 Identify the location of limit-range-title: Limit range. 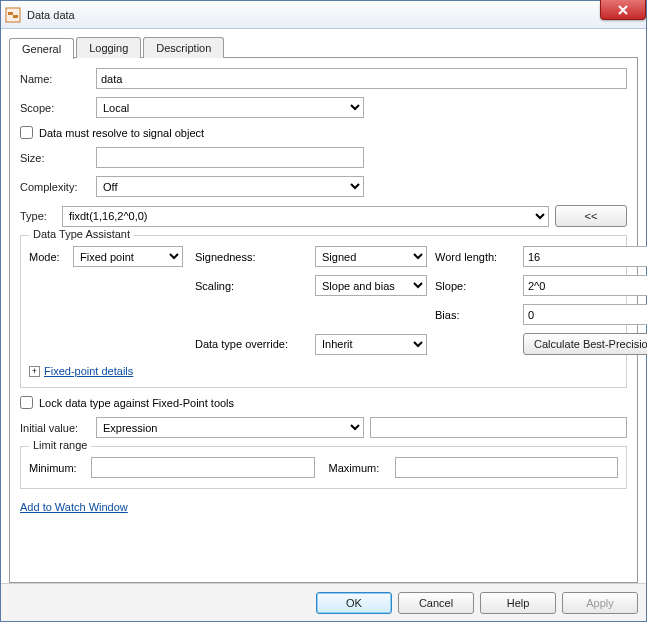
(60, 445).